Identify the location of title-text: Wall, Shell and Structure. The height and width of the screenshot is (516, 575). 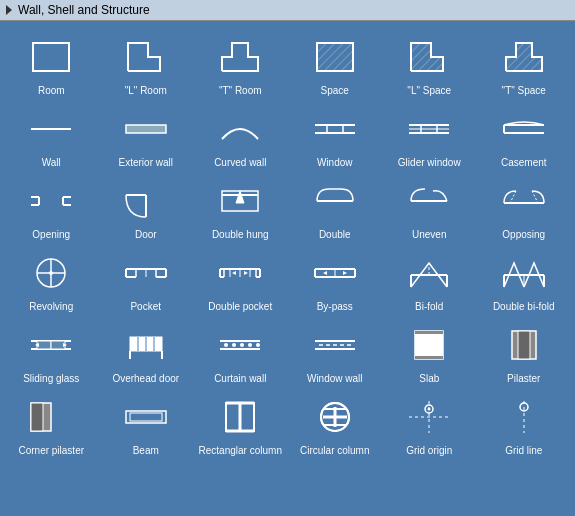
(84, 10).